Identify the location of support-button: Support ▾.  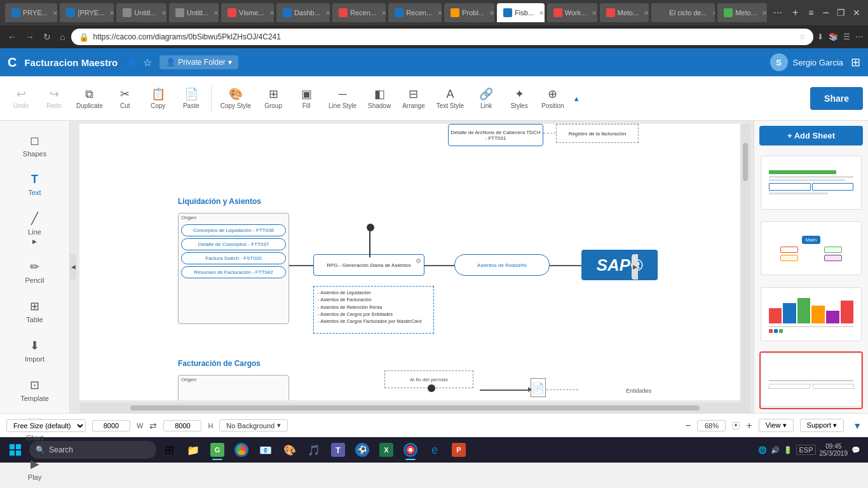
(822, 426).